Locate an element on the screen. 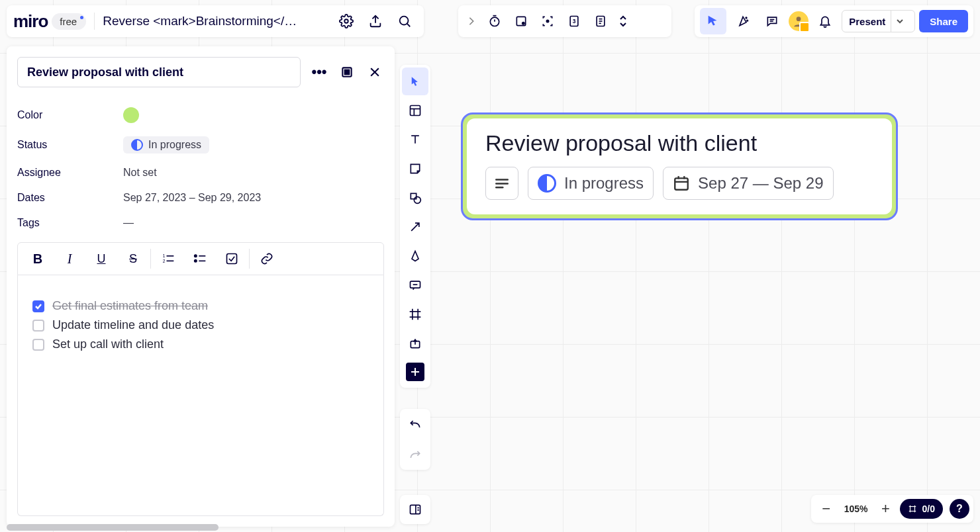 Image resolution: width=980 pixels, height=532 pixels. checklist-item: Update timeline and due dates is located at coordinates (201, 326).